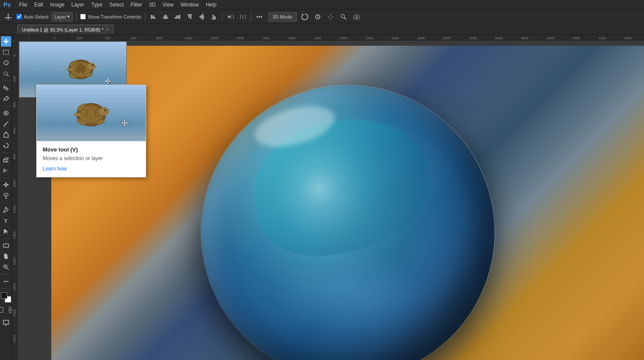 Image resolution: width=644 pixels, height=360 pixels. What do you see at coordinates (6, 160) in the screenshot?
I see `tool-eraser` at bounding box center [6, 160].